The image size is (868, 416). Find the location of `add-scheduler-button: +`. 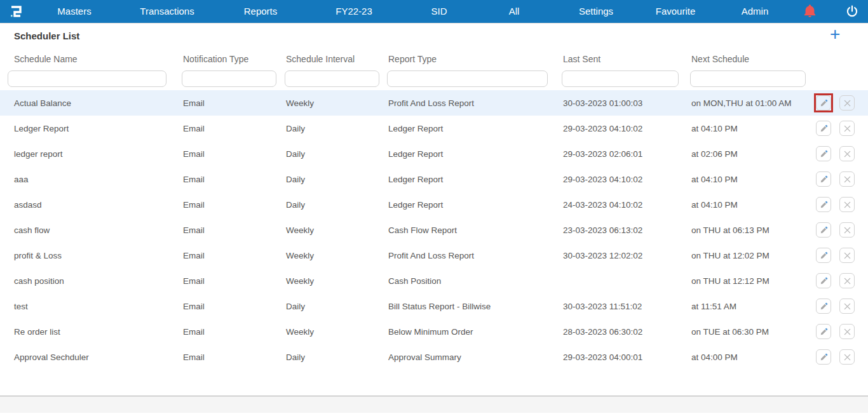

add-scheduler-button: + is located at coordinates (835, 34).